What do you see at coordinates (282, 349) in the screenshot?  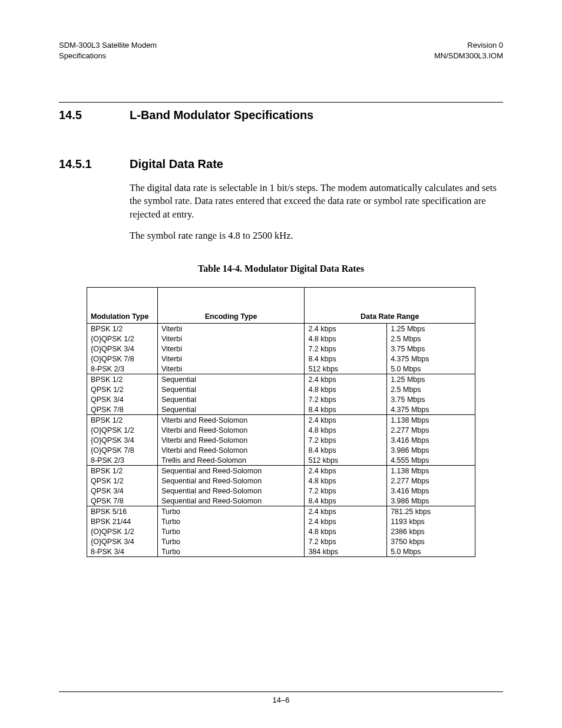 I see `table-row: {O}QPSK 3/4Viterbi7.2 kbps3.75 Mbps` at bounding box center [282, 349].